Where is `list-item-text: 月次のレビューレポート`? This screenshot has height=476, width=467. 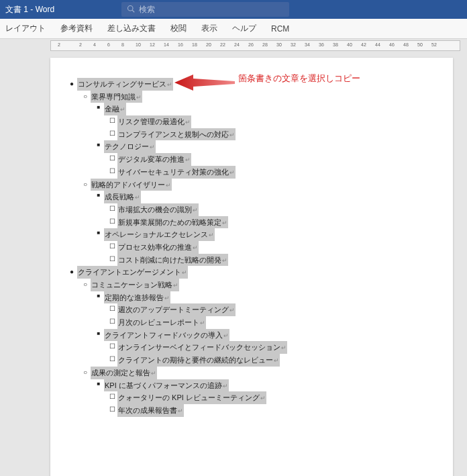 list-item-text: 月次のレビューレポート is located at coordinates (162, 322).